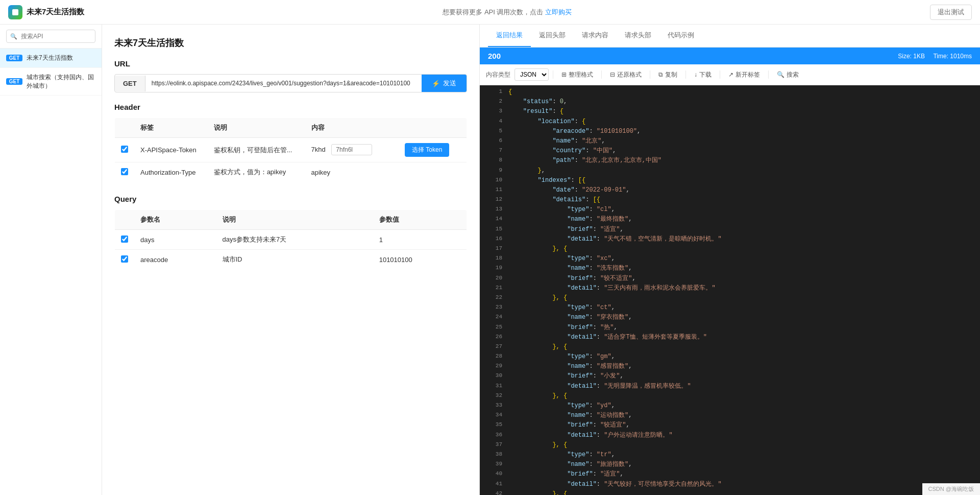  Describe the element at coordinates (291, 150) in the screenshot. I see `table-row: X-APISpace-Token 鉴权私钥，可登陆后在管... 7khd 选择 …` at that location.